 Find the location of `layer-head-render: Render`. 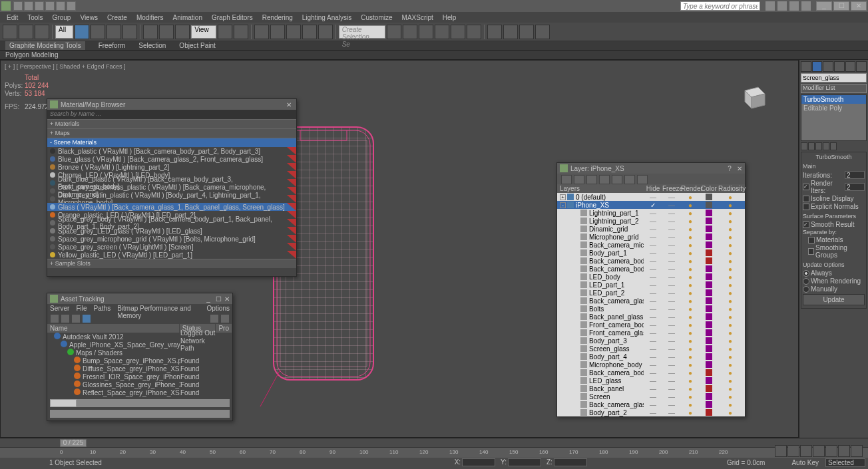

layer-head-render: Render is located at coordinates (690, 189).